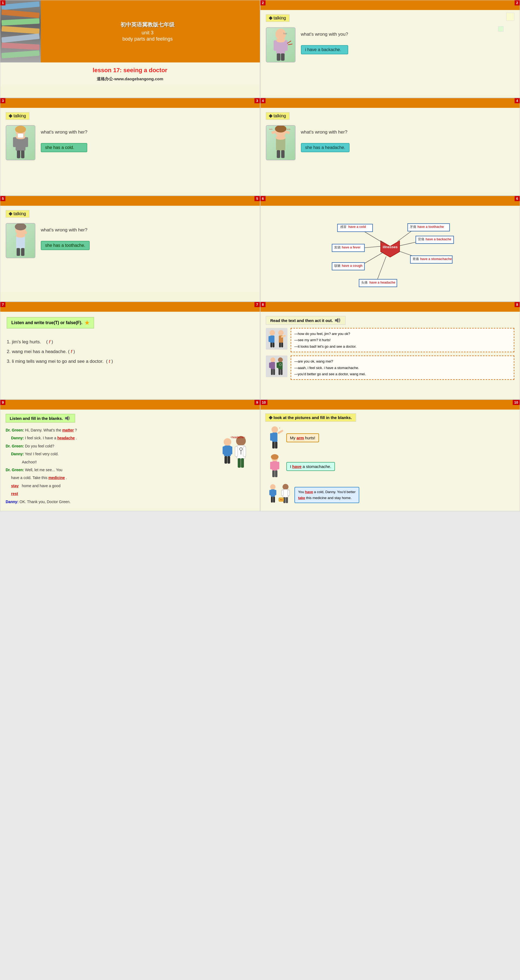 Image resolution: width=520 pixels, height=980 pixels. I want to click on speaker-icon, so click(338, 320).